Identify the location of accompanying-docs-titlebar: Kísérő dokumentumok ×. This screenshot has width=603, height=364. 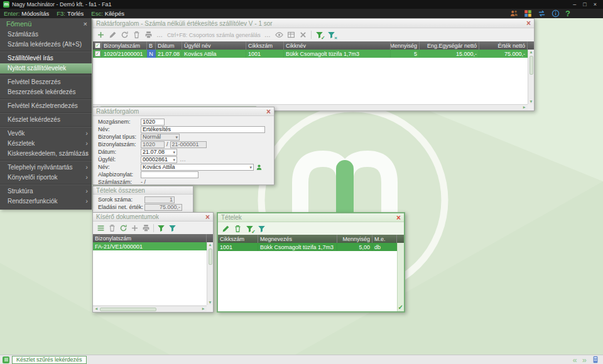
(153, 217).